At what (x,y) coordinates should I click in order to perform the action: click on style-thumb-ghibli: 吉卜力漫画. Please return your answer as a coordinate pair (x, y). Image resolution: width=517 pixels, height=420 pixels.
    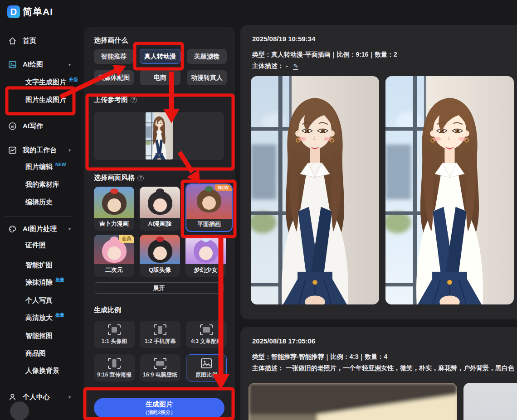
    Looking at the image, I should click on (114, 208).